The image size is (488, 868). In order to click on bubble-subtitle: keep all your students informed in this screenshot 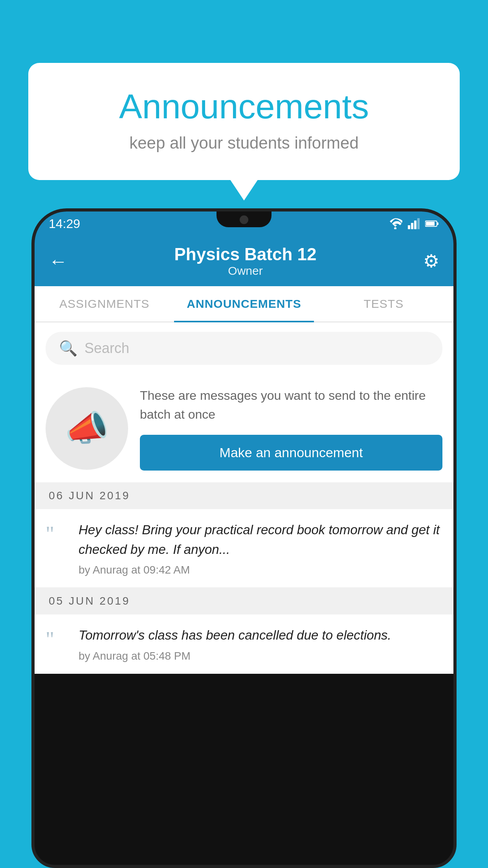, I will do `click(244, 143)`.